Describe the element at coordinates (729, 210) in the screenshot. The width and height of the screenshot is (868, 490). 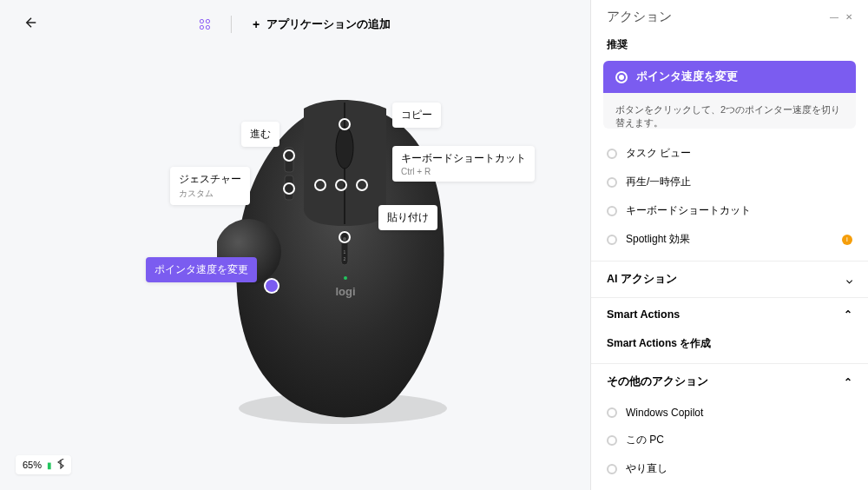
I see `option-keyboard-shortcut: キーボードショートカット` at that location.